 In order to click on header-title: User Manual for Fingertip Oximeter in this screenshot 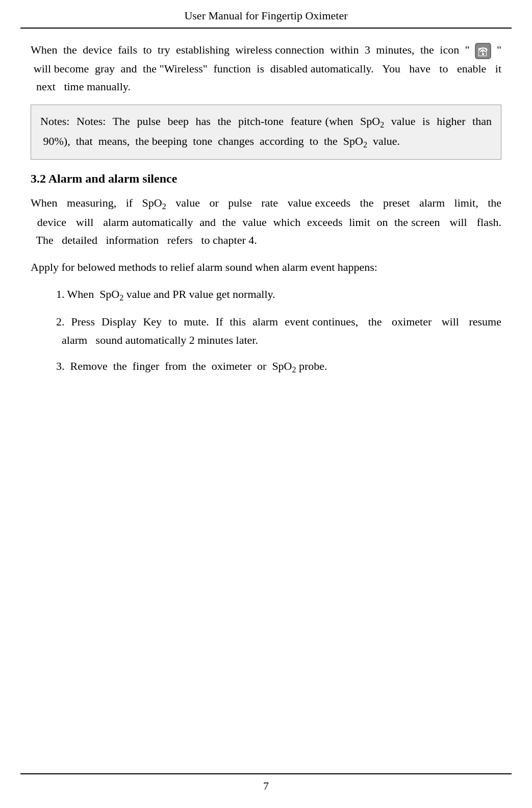, I will do `click(266, 15)`.